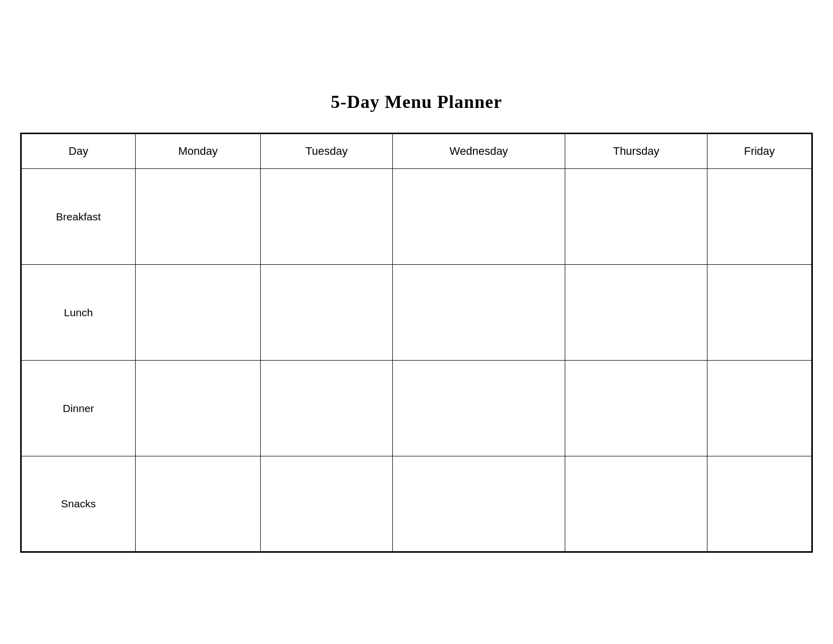  What do you see at coordinates (416, 504) in the screenshot?
I see `table-row: Snacks` at bounding box center [416, 504].